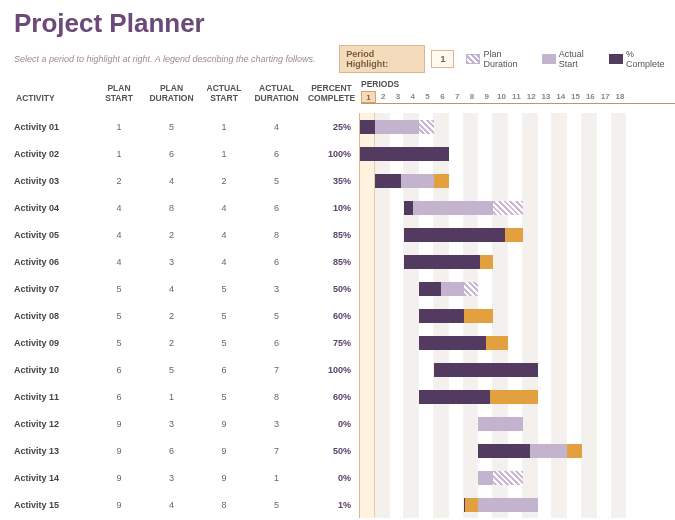 The height and width of the screenshot is (520, 675). Describe the element at coordinates (54, 208) in the screenshot. I see `activity-name: Activity 04` at that location.